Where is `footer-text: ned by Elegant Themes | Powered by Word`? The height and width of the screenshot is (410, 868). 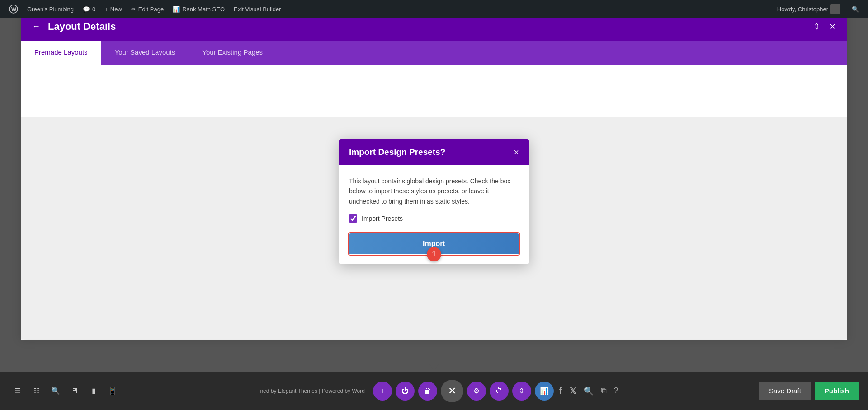 footer-text: ned by Elegant Themes | Powered by Word is located at coordinates (312, 391).